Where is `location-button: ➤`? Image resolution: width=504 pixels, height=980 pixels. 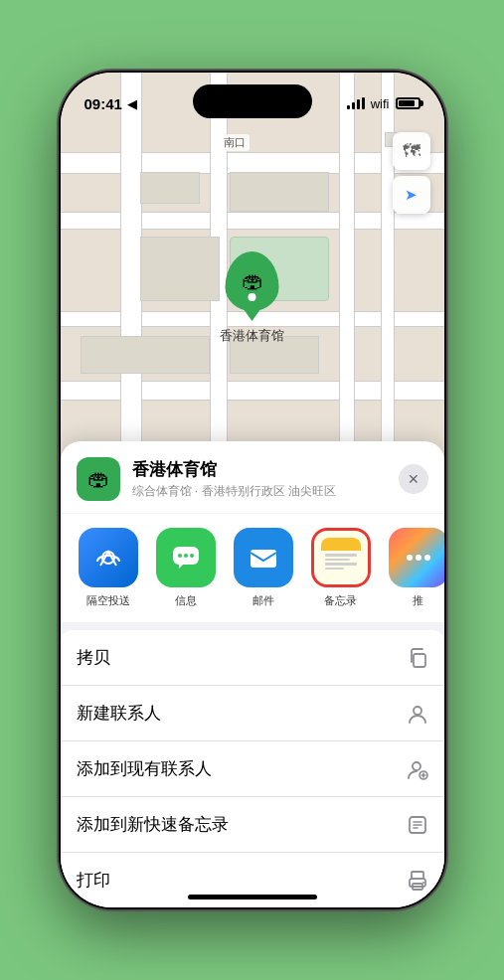
location-button: ➤ is located at coordinates (412, 195).